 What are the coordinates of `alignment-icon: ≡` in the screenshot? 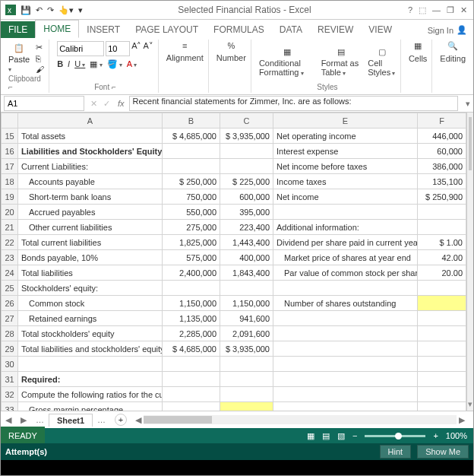 It's located at (185, 46).